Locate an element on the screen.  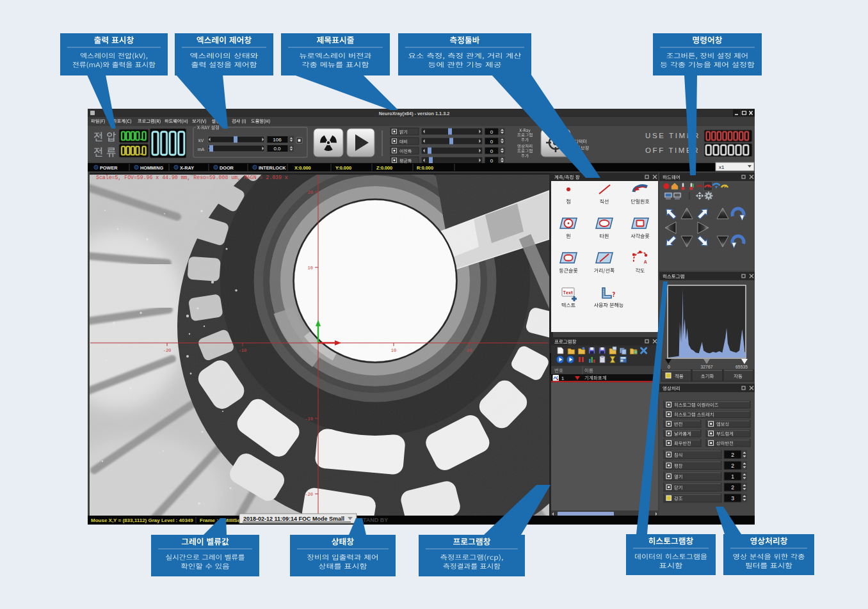
svg-text: X:0.000 is located at coordinates (303, 168).